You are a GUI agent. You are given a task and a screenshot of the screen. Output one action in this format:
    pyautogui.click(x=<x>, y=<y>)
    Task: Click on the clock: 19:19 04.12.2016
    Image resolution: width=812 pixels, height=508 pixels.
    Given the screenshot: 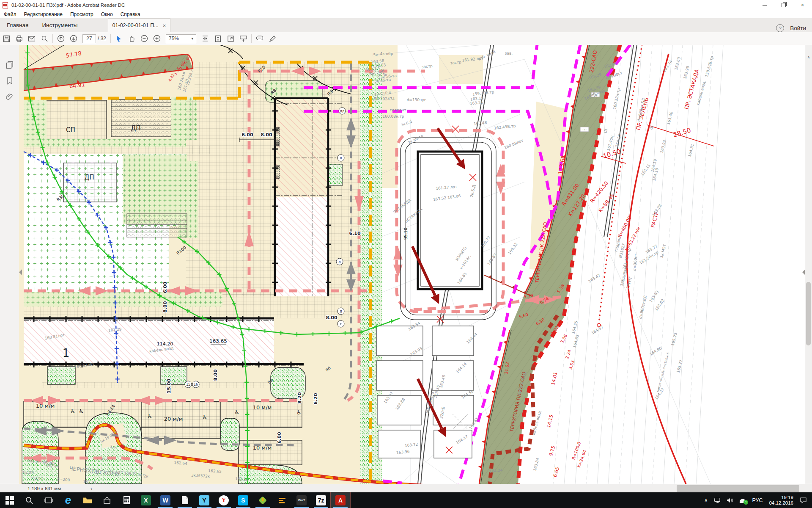 What is the action you would take?
    pyautogui.click(x=781, y=500)
    